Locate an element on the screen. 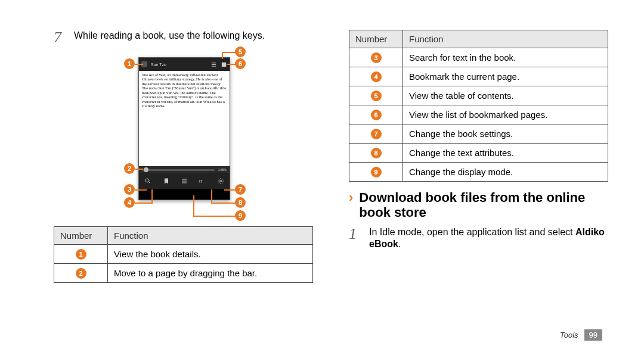 This screenshot has height=349, width=644. list-icon is located at coordinates (184, 181).